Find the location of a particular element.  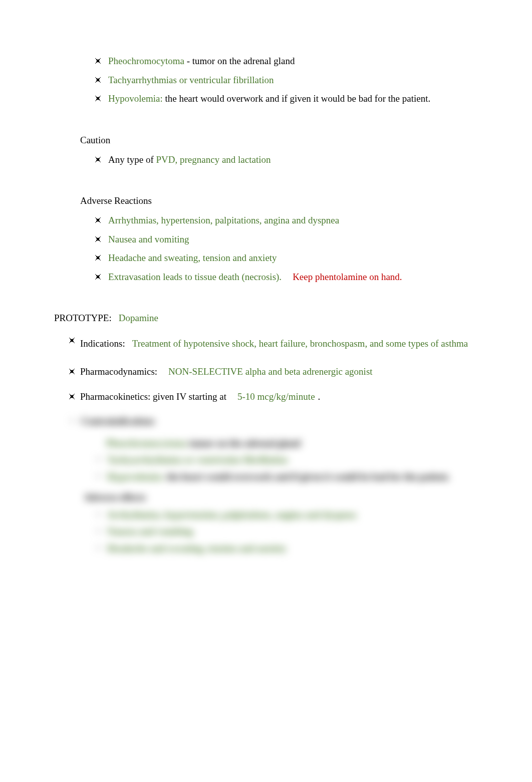

list-item: ⯍ Tachyarrhythmias or ventricular fibril… is located at coordinates (293, 80).